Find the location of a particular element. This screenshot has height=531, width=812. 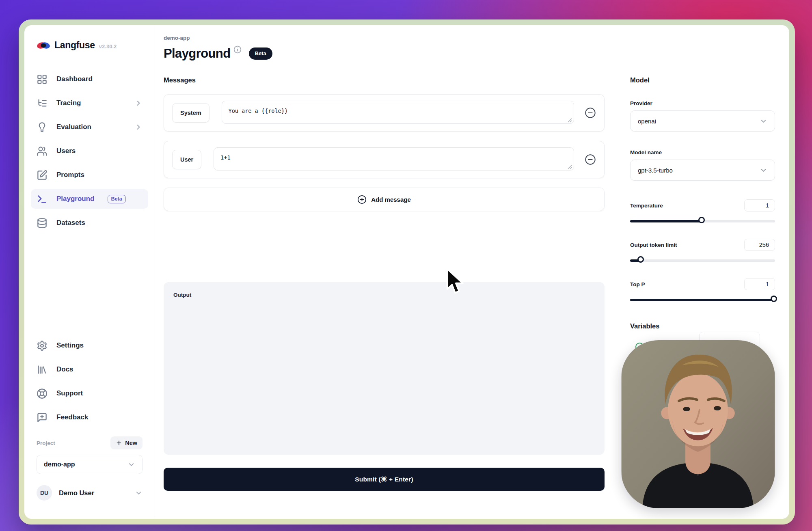

users-icon is located at coordinates (42, 151).